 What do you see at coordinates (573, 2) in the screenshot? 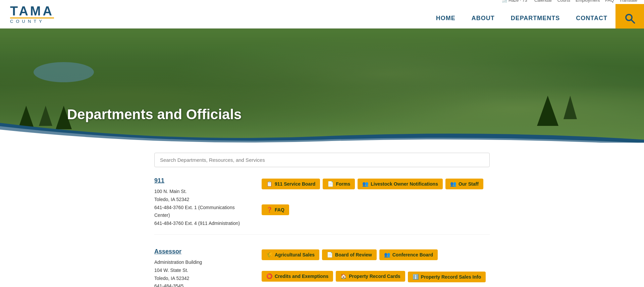
I see `utility-bar: 🌫️ Haze · 73° Calendar Courts Employment…` at bounding box center [573, 2].